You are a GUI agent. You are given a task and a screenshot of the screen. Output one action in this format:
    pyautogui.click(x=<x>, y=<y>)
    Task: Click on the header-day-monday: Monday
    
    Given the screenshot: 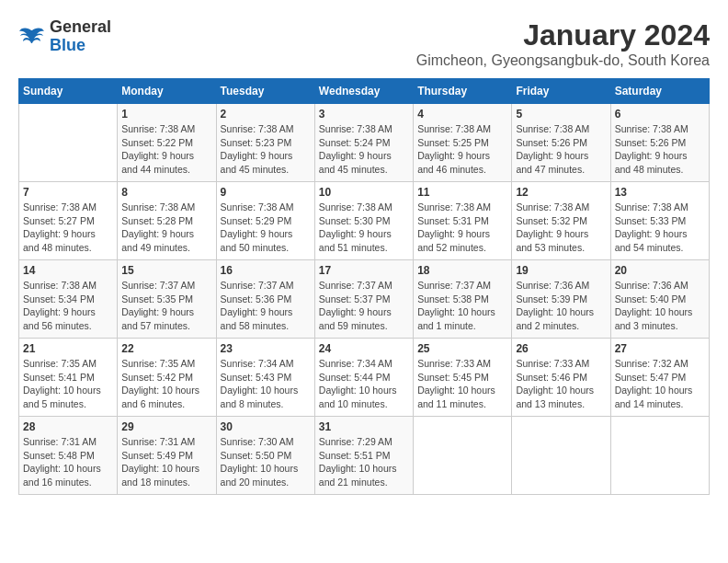 What is the action you would take?
    pyautogui.click(x=167, y=92)
    